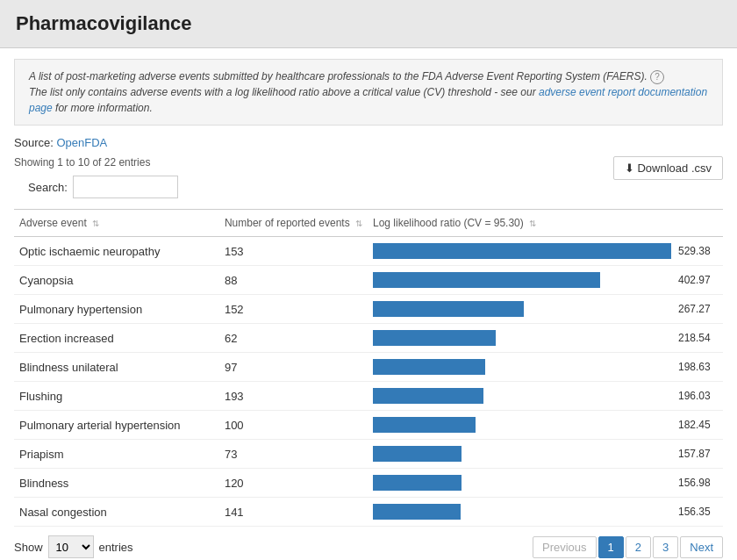 The image size is (737, 560). Describe the element at coordinates (698, 251) in the screenshot. I see `bar-value: 529.38` at that location.